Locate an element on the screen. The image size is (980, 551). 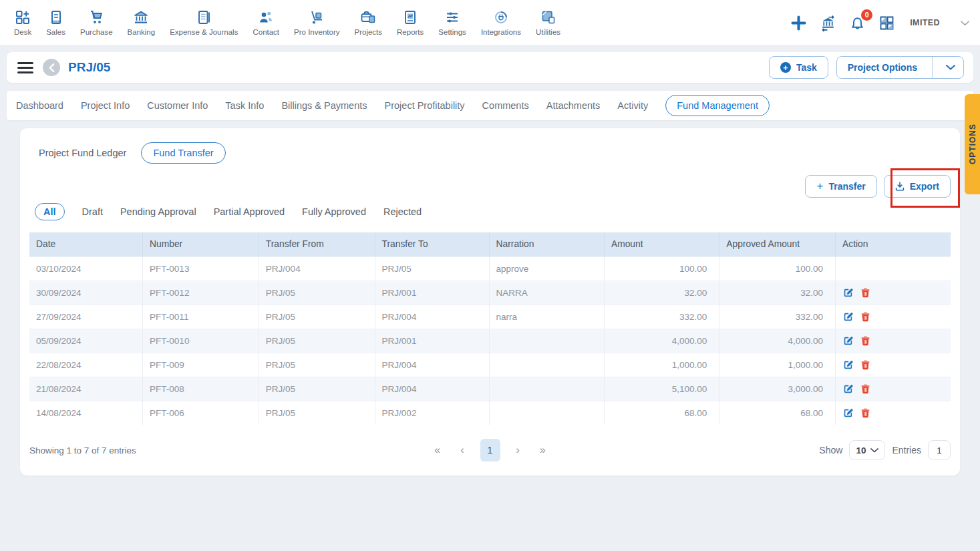
show-label: Show is located at coordinates (831, 450).